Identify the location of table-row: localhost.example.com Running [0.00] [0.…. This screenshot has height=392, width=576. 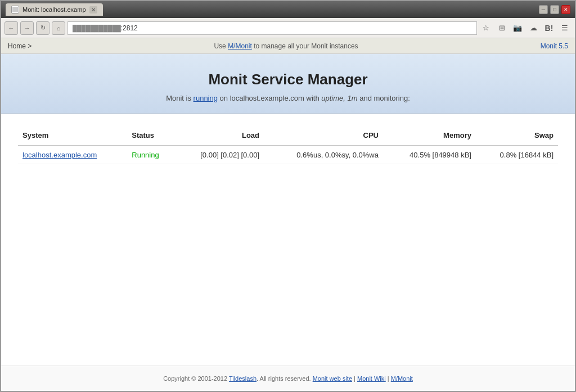
(288, 155).